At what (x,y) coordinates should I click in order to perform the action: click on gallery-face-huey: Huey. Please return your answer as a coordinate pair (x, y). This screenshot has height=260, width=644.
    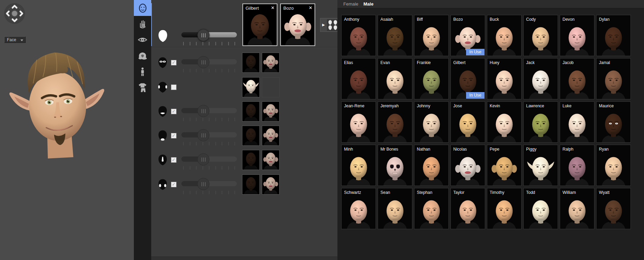
    Looking at the image, I should click on (504, 79).